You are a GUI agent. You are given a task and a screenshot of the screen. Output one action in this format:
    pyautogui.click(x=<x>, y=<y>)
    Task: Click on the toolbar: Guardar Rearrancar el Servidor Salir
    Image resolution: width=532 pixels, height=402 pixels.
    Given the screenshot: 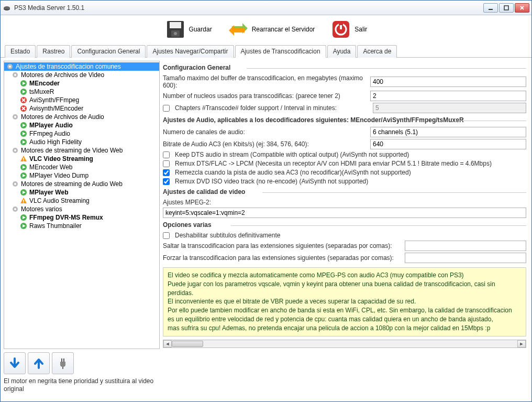 What is the action you would take?
    pyautogui.click(x=266, y=29)
    